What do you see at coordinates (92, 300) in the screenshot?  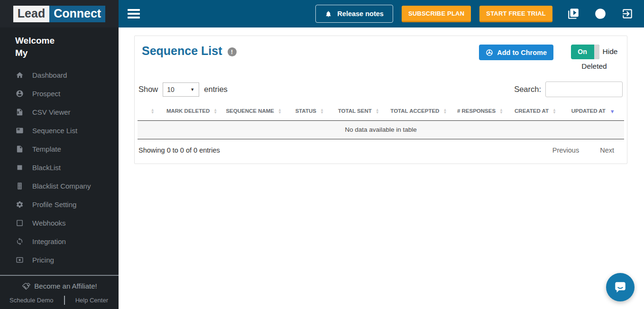 I see `help-center-link: Help Center` at bounding box center [92, 300].